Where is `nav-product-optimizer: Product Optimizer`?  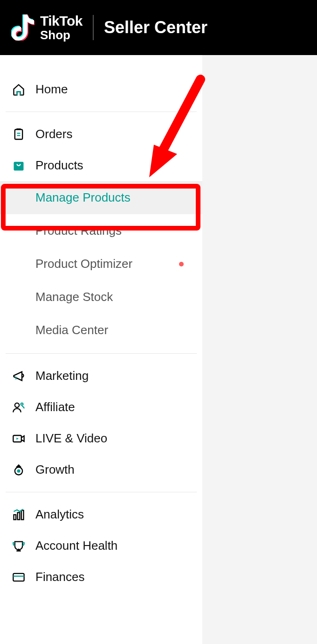 nav-product-optimizer: Product Optimizer is located at coordinates (101, 264).